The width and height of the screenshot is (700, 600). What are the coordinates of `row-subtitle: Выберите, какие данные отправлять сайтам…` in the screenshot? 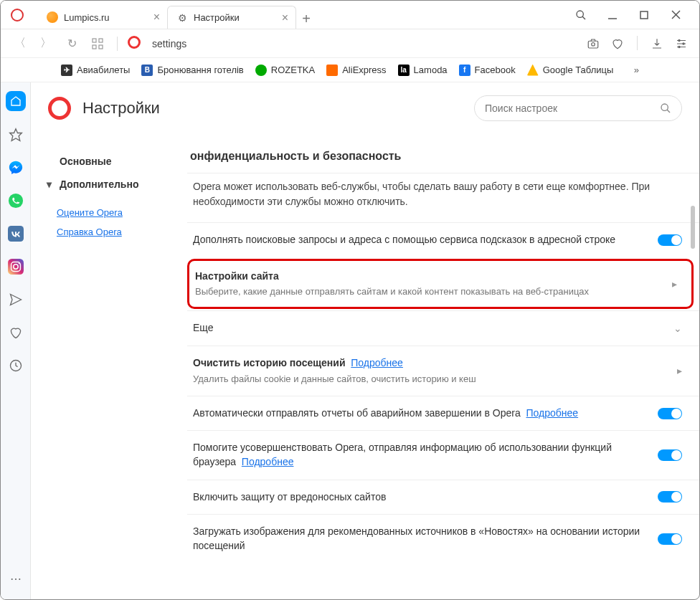 It's located at (433, 292).